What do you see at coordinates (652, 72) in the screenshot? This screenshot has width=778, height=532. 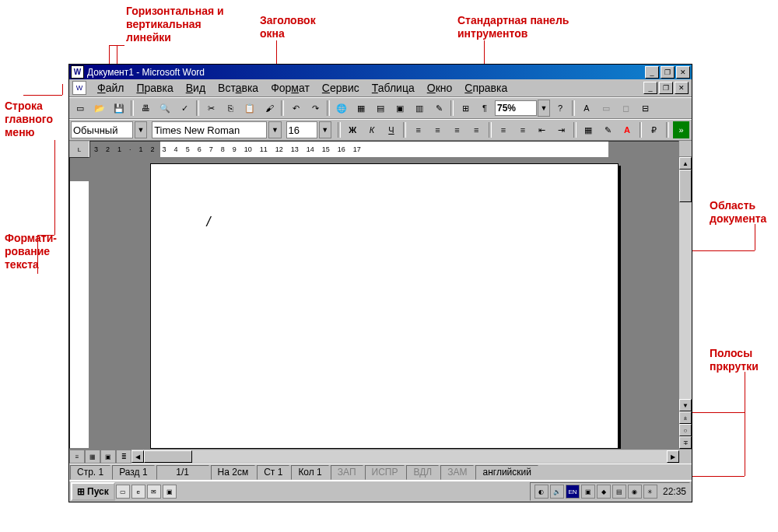 I see `minimize-button: _` at bounding box center [652, 72].